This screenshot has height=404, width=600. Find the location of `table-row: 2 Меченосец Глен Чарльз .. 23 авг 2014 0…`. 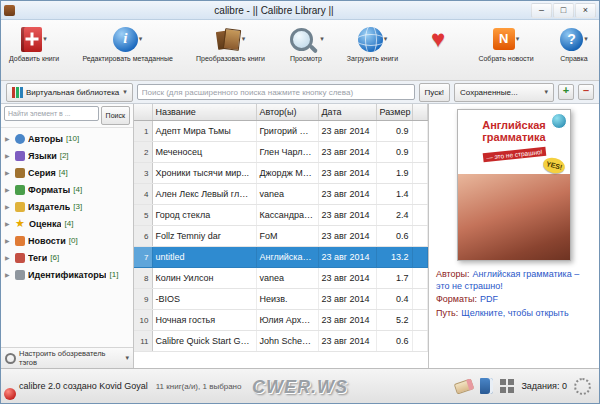

table-row: 2 Меченосец Глен Чарльз .. 23 авг 2014 0… is located at coordinates (281, 152).